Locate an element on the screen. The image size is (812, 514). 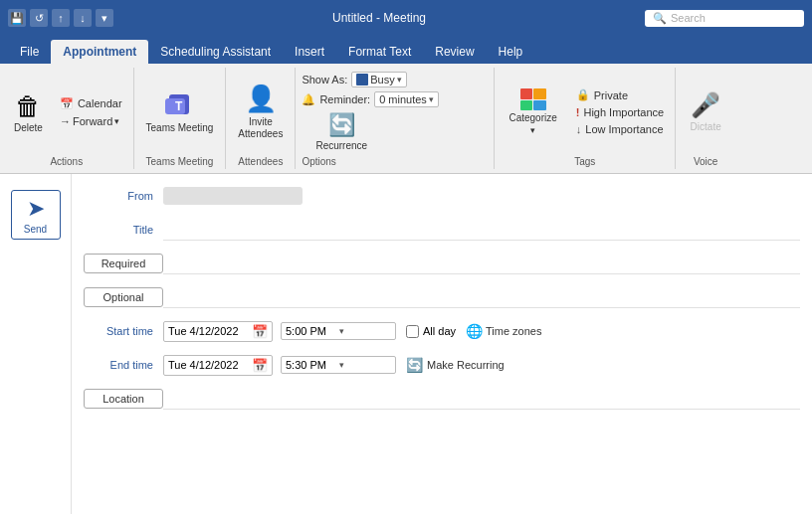
down-arrow-icon: ↓ is located at coordinates (83, 18).